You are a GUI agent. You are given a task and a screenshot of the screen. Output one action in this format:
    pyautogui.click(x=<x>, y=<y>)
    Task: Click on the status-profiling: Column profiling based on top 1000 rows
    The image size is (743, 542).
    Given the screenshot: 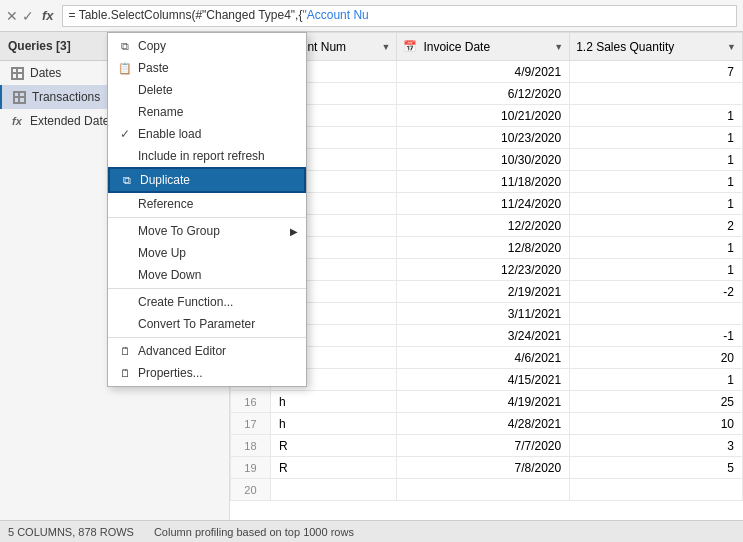 What is the action you would take?
    pyautogui.click(x=254, y=532)
    